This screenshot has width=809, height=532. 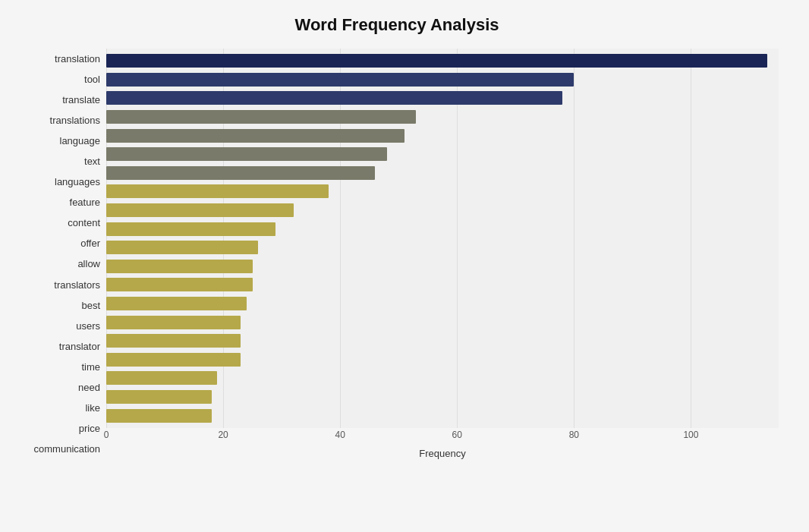 I want to click on bar-translate, so click(x=334, y=98).